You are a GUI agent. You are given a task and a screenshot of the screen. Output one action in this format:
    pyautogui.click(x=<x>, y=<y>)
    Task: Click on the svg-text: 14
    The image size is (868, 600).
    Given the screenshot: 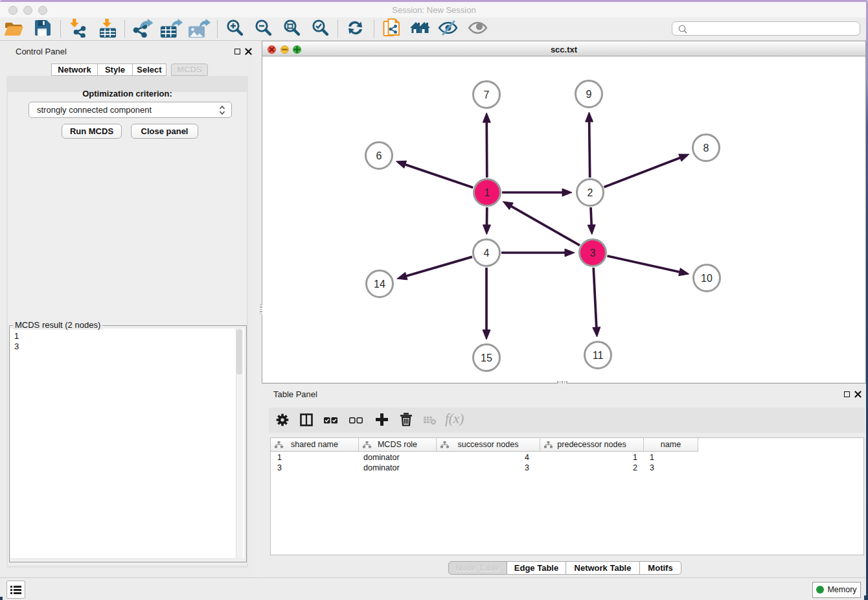 What is the action you would take?
    pyautogui.click(x=380, y=284)
    